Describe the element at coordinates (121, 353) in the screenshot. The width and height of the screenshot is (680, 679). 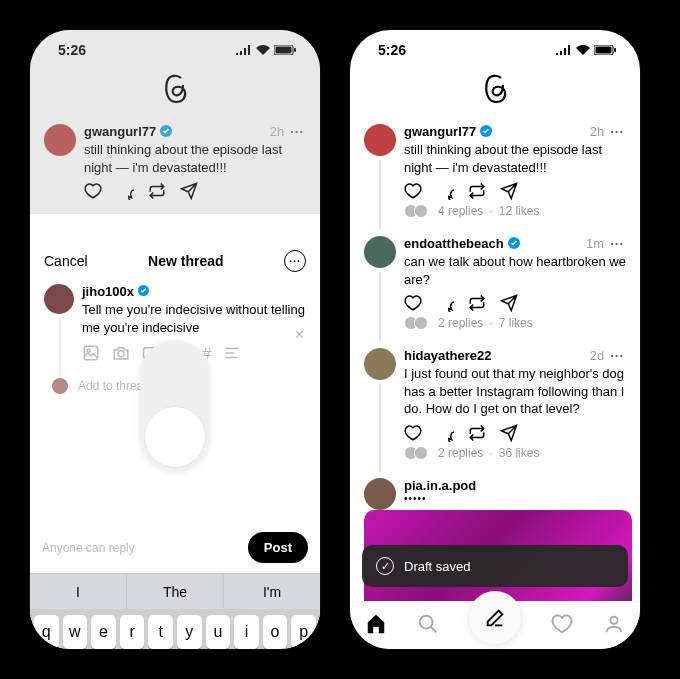
I see `camera-icon` at that location.